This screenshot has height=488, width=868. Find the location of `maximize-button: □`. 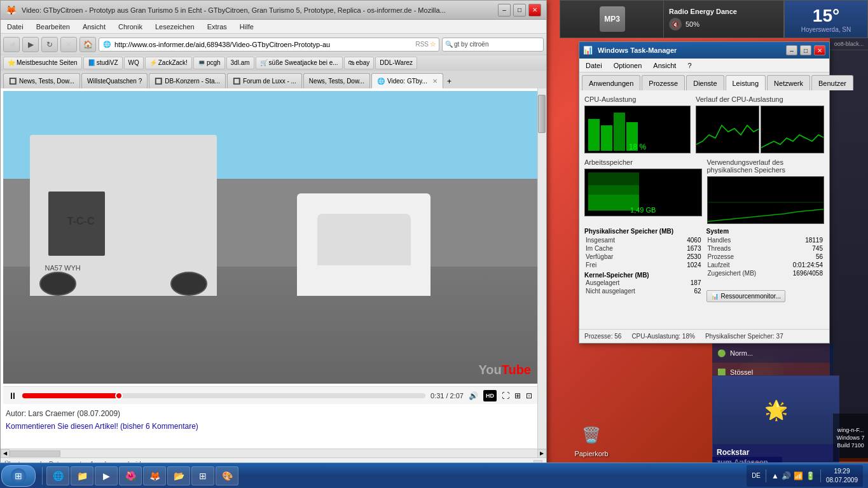

maximize-button: □ is located at coordinates (520, 10).